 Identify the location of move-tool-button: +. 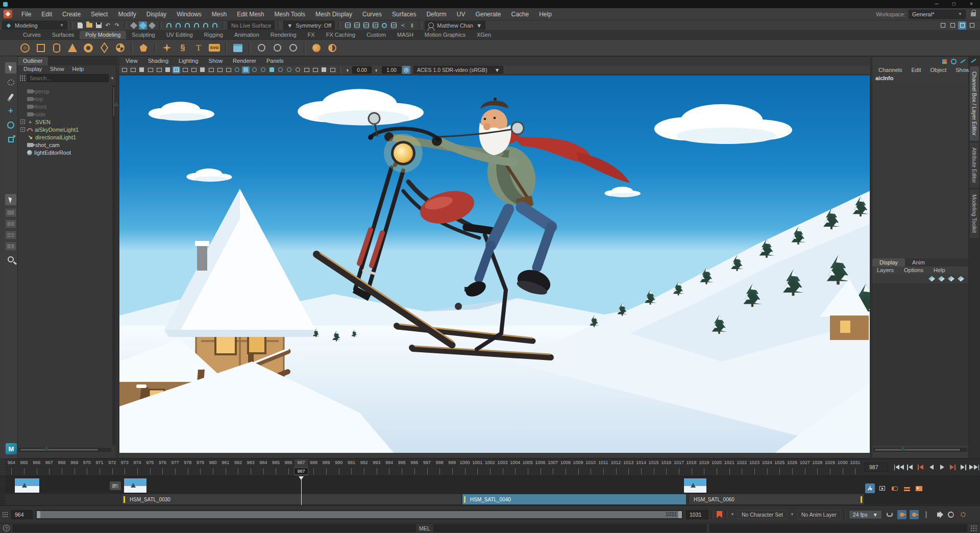
(11, 111).